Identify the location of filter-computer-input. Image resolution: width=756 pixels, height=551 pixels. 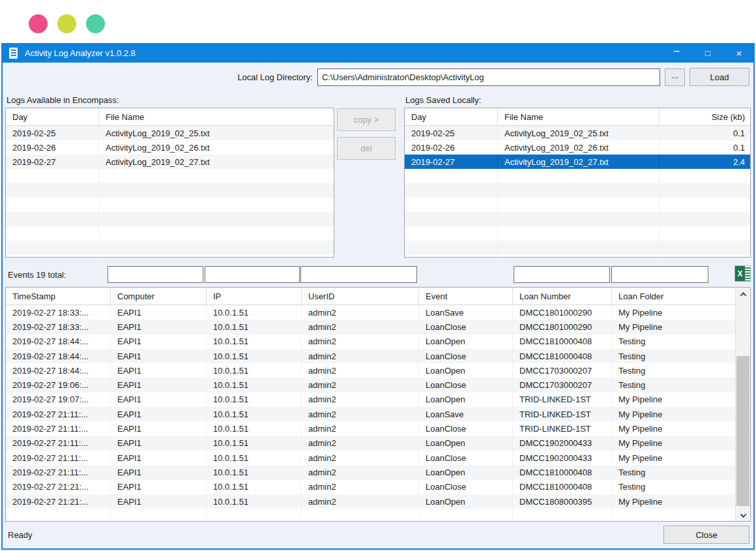
(155, 275).